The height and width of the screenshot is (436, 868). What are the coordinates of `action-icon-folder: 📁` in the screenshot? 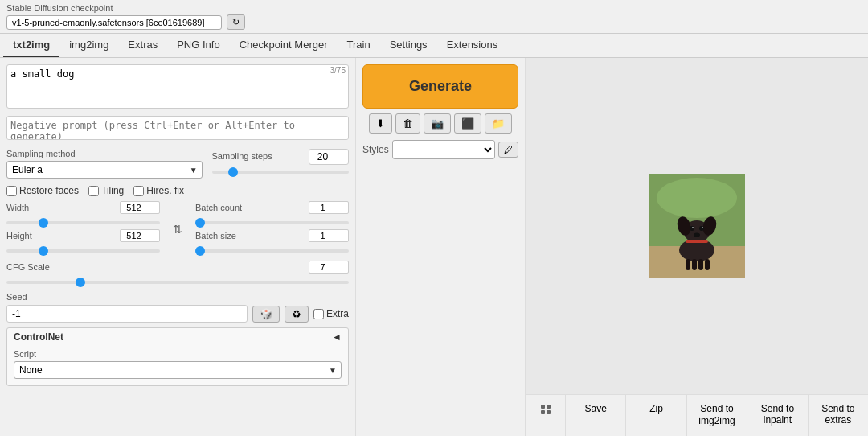 It's located at (498, 124).